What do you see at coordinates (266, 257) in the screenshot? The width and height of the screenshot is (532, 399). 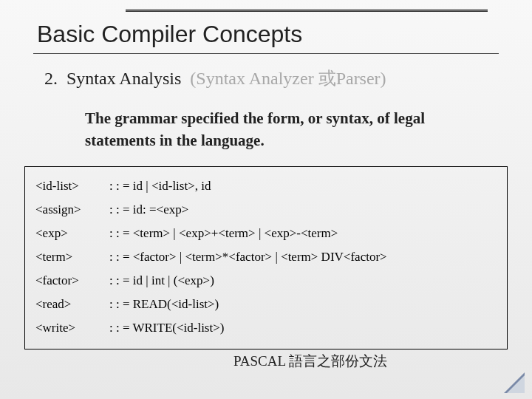 I see `grammar-row: <term>: : = <factor> | <term>*<factor> |…` at bounding box center [266, 257].